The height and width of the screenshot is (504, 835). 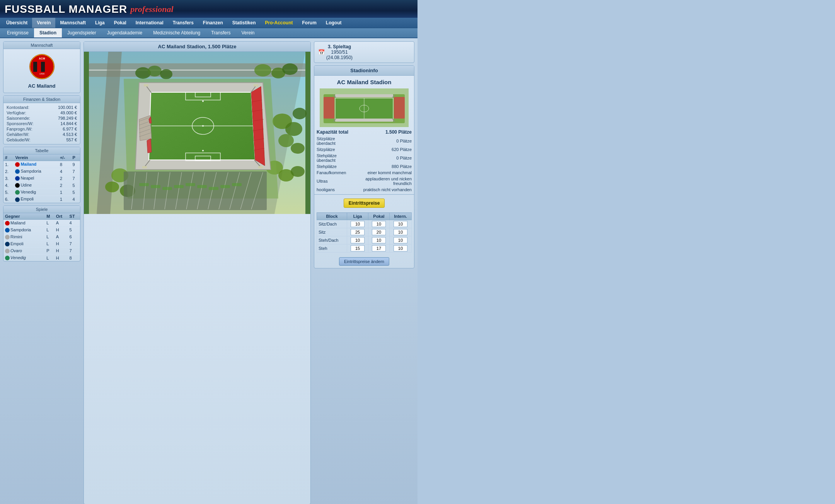 What do you see at coordinates (124, 33) in the screenshot?
I see `nav-jugendakademie: Jugendakademie` at bounding box center [124, 33].